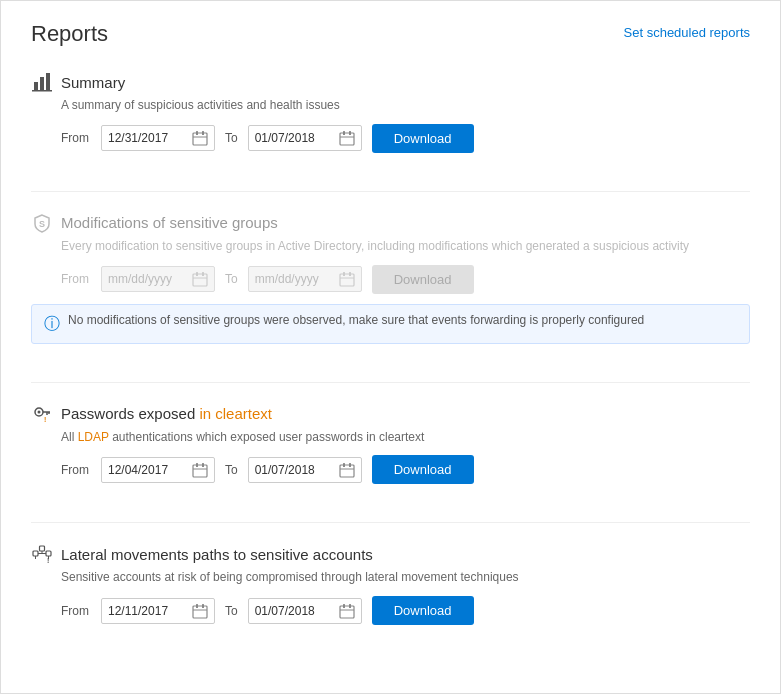  Describe the element at coordinates (295, 279) in the screenshot. I see `to-date-input-sensitive-groups` at that location.